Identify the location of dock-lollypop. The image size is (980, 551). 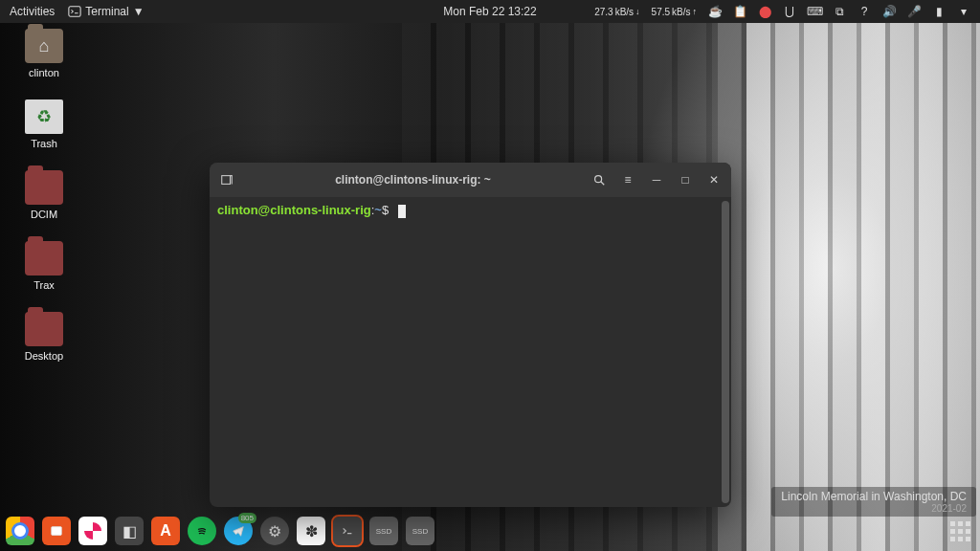
(93, 531).